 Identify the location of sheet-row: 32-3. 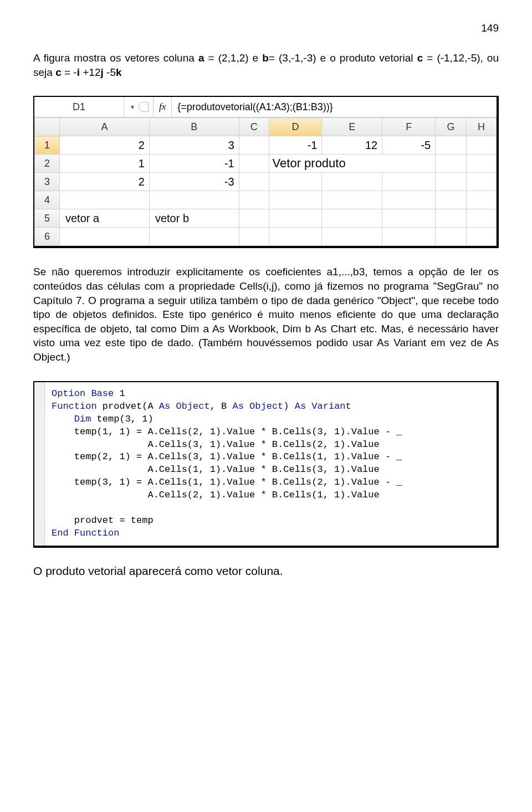
(266, 182).